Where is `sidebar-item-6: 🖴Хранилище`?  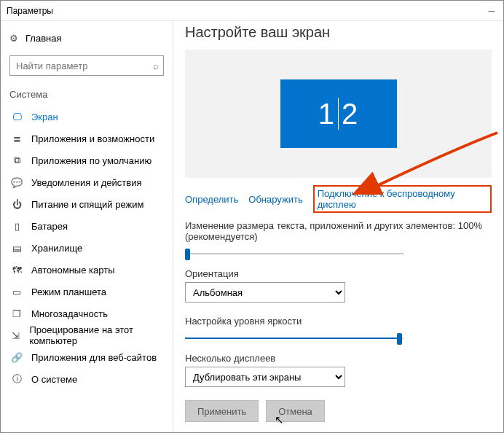
sidebar-item-6: 🖴Хранилище is located at coordinates (87, 248).